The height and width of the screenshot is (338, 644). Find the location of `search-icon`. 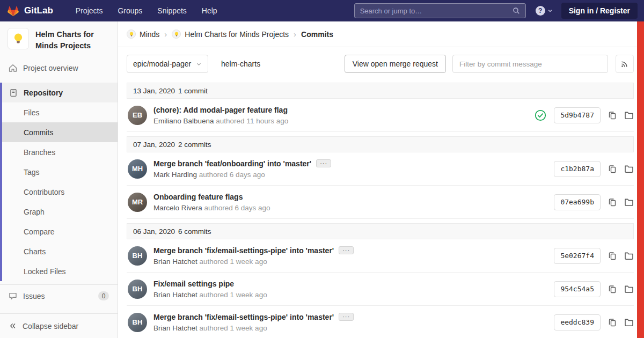

search-icon is located at coordinates (516, 11).